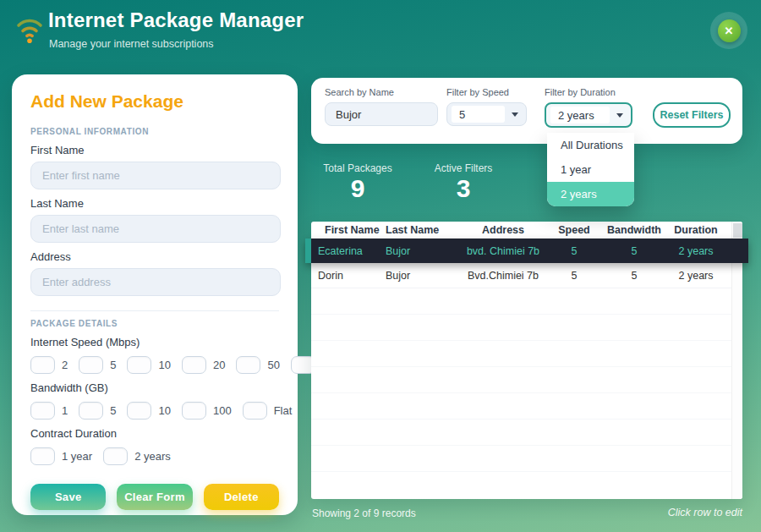 The height and width of the screenshot is (532, 761). What do you see at coordinates (527, 276) in the screenshot?
I see `table-row-dorin: Dorin Bujor Bvd.Chimiei 7b 5 5 2 years` at bounding box center [527, 276].